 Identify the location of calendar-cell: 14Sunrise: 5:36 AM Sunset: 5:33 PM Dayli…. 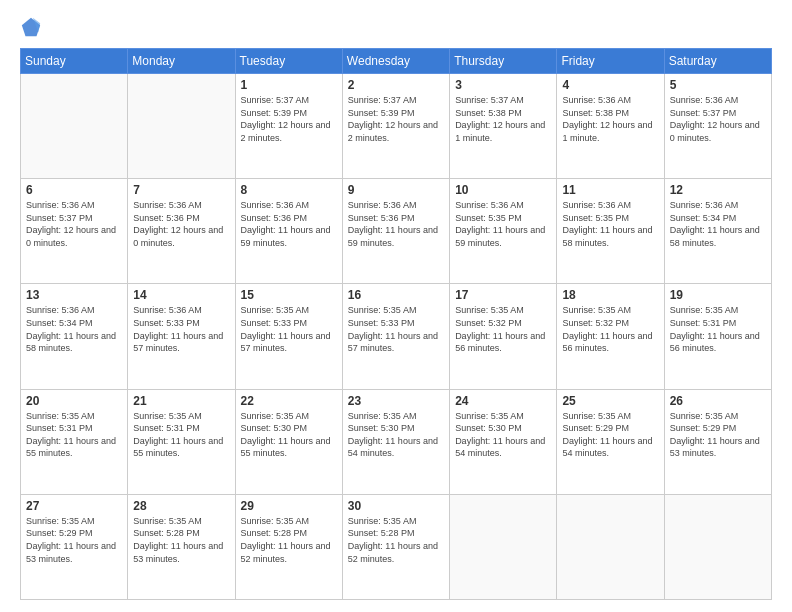
(182, 336).